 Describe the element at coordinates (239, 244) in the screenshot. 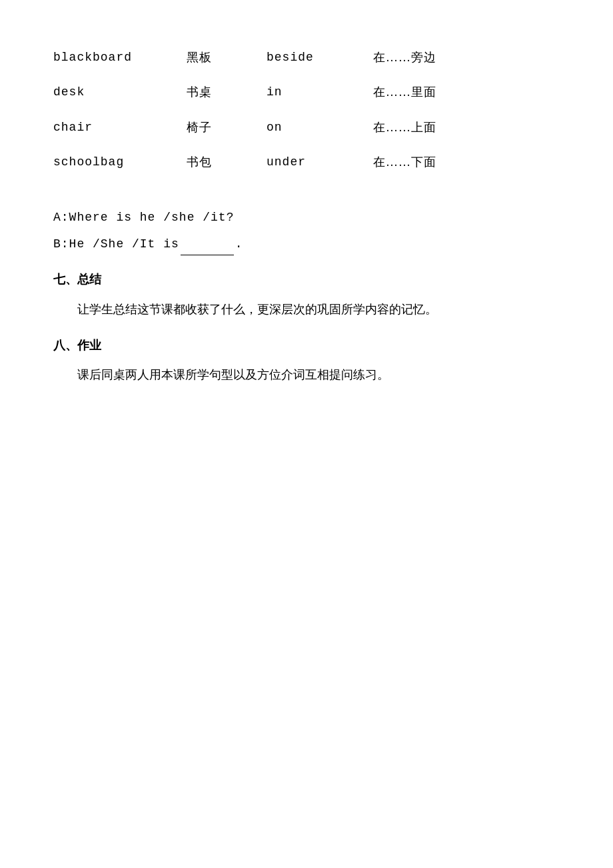

I see `dialogue-b-suffix: .` at that location.